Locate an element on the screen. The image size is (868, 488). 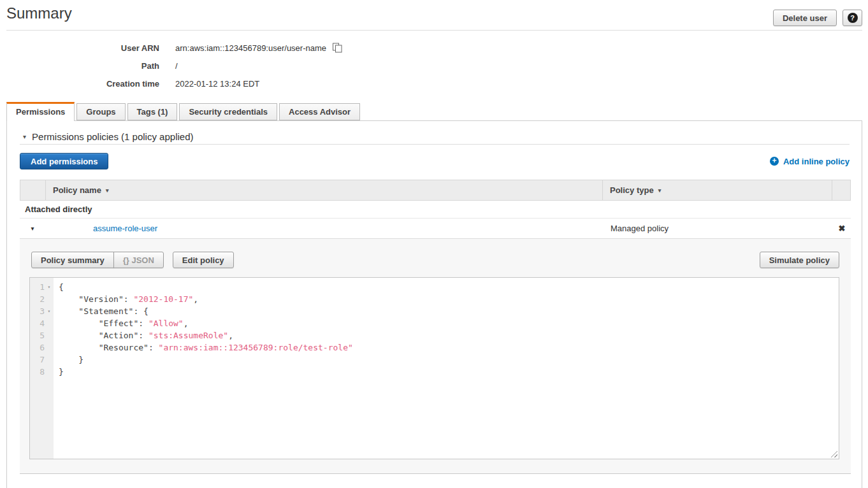
editor-line-number: 5 is located at coordinates (42, 335).